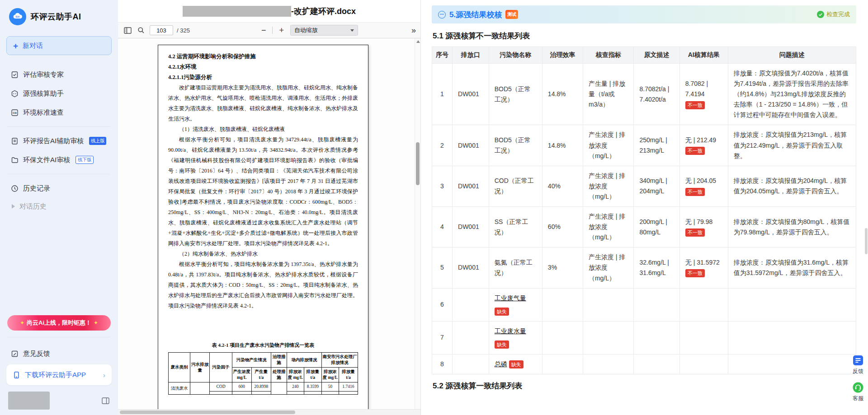  Describe the element at coordinates (418, 224) in the screenshot. I see `vertical-scrollbar` at that location.